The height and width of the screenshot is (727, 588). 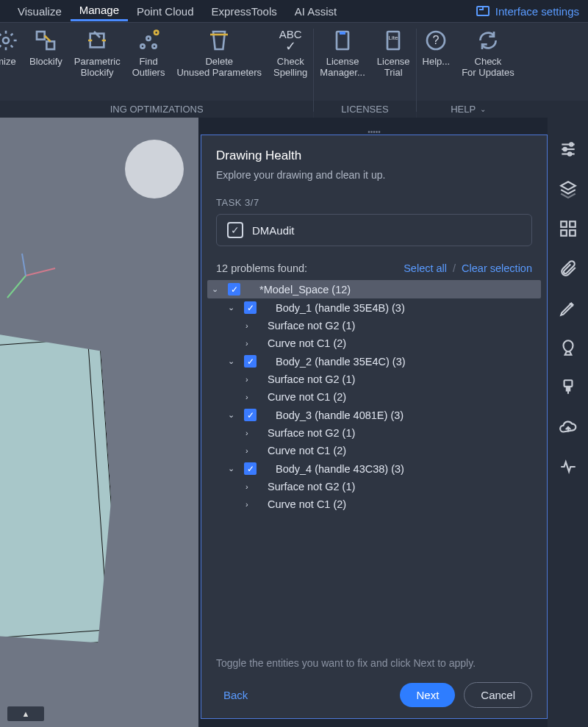 I want to click on tree-body-1: ⌄✓Body_2 (handle 35E4C) (3), so click(x=382, y=362).